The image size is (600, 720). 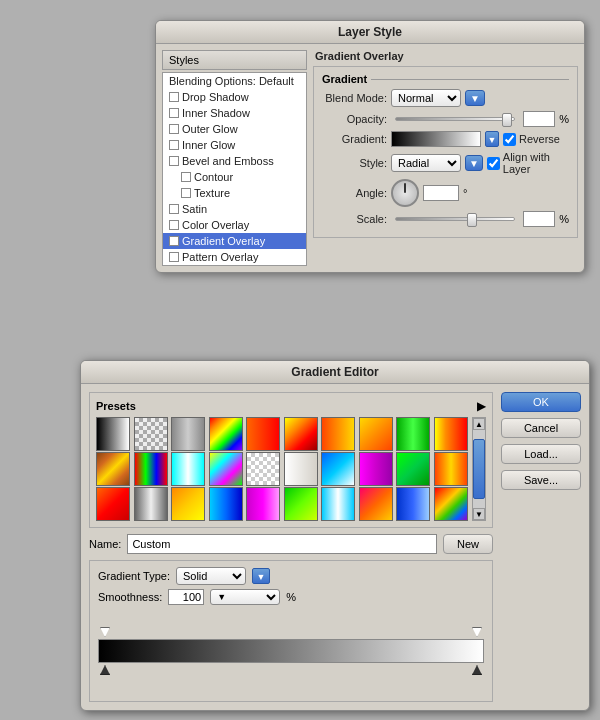 I want to click on align-layer-checkbox, so click(x=494, y=164).